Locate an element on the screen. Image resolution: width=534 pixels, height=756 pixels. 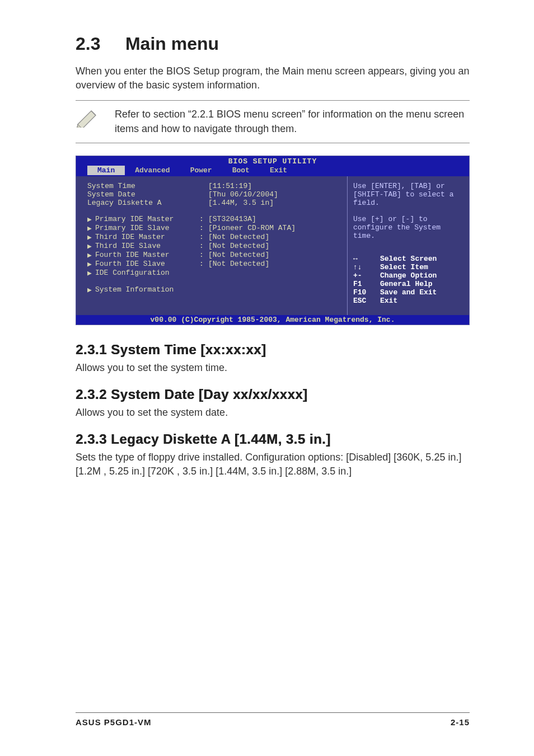
bios-legend-val: Select Screen is located at coordinates (409, 259).